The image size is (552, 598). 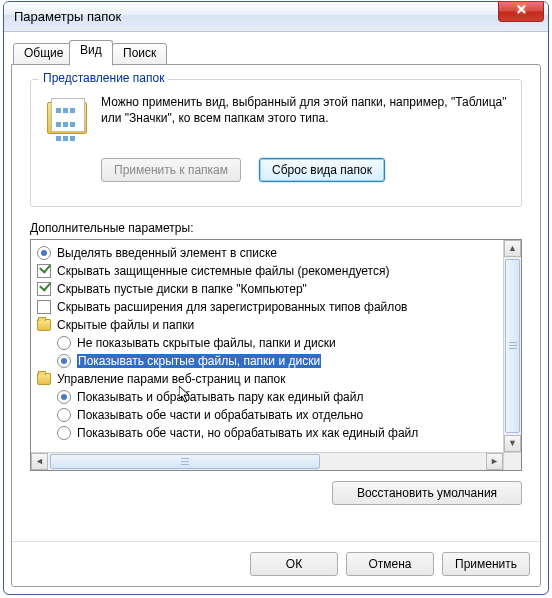 What do you see at coordinates (62, 16) in the screenshot?
I see `window-title: Параметры папок` at bounding box center [62, 16].